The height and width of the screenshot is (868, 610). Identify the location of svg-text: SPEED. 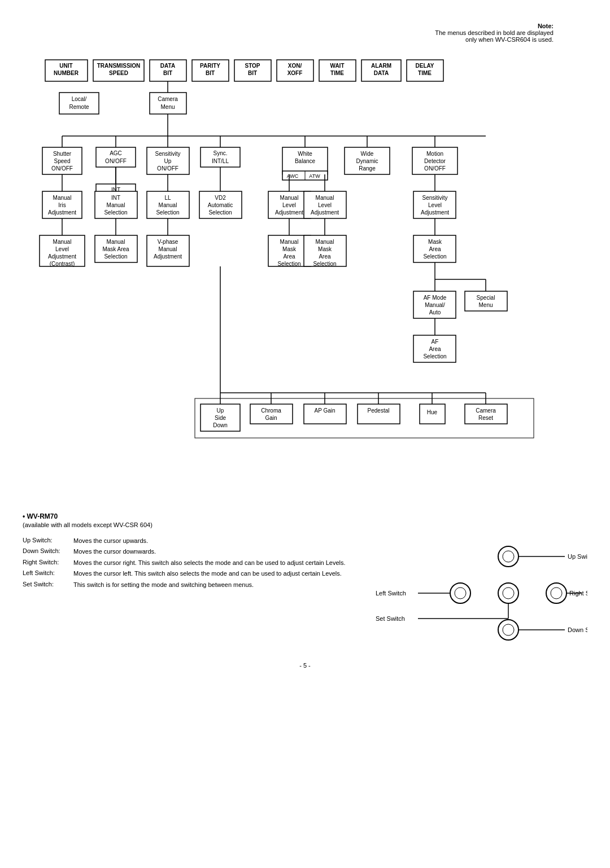
(119, 73).